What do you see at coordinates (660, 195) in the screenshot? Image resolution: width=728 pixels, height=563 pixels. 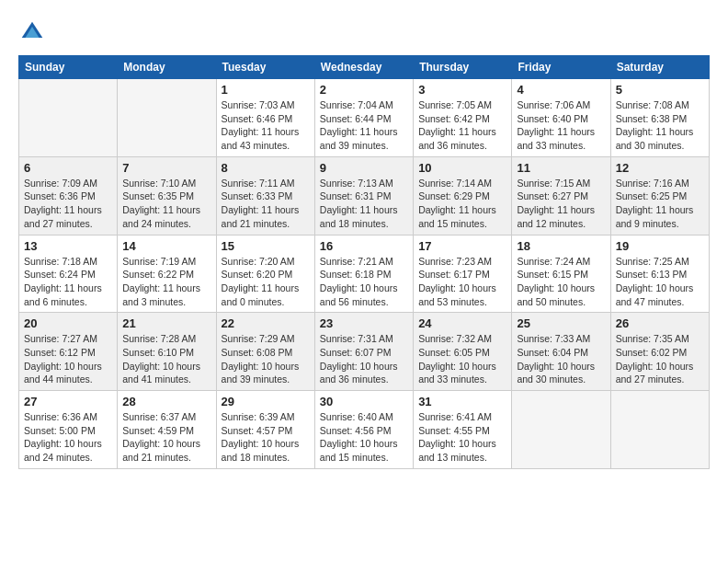 I see `calendar-cell: 12Sunrise: 7:16 AMSunset: 6:25 PMDayligh…` at bounding box center [660, 195].